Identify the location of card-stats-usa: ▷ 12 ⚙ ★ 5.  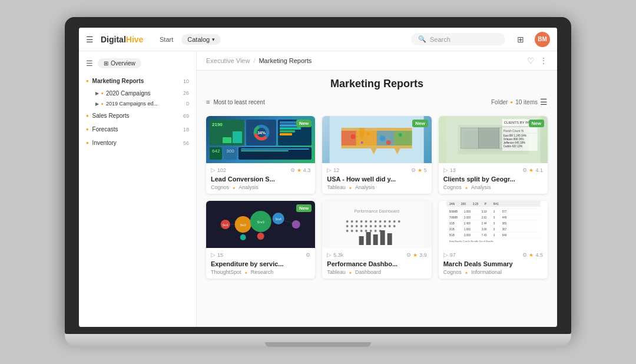
(377, 170).